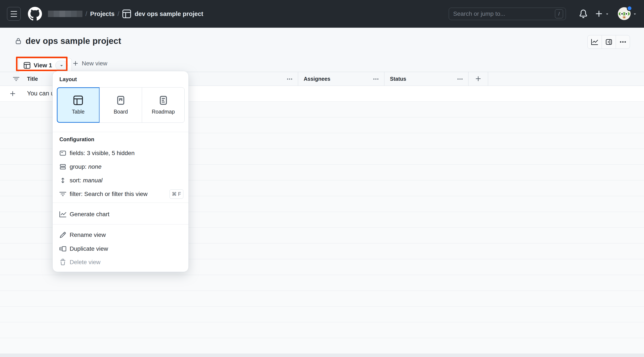 The height and width of the screenshot is (357, 644). Describe the element at coordinates (583, 14) in the screenshot. I see `notifications-bell-icon` at that location.